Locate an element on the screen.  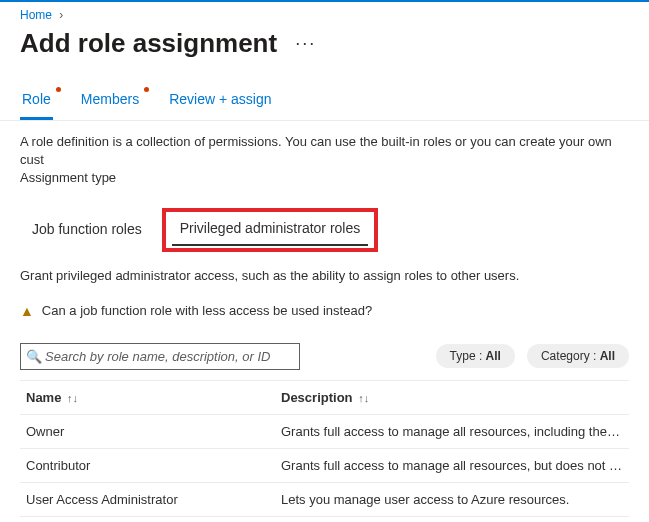
subtab-job-function-roles: Job function roles is located at coordinates (87, 230).